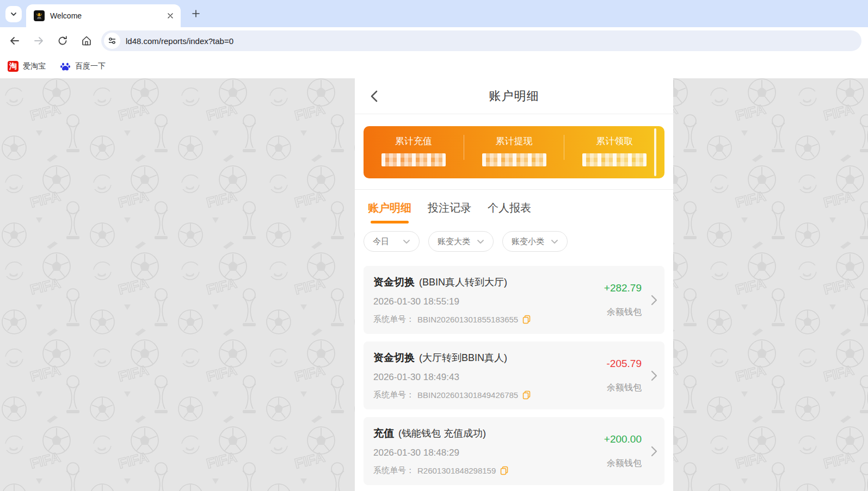 The height and width of the screenshot is (491, 868). What do you see at coordinates (170, 16) in the screenshot?
I see `tab-close-button` at bounding box center [170, 16].